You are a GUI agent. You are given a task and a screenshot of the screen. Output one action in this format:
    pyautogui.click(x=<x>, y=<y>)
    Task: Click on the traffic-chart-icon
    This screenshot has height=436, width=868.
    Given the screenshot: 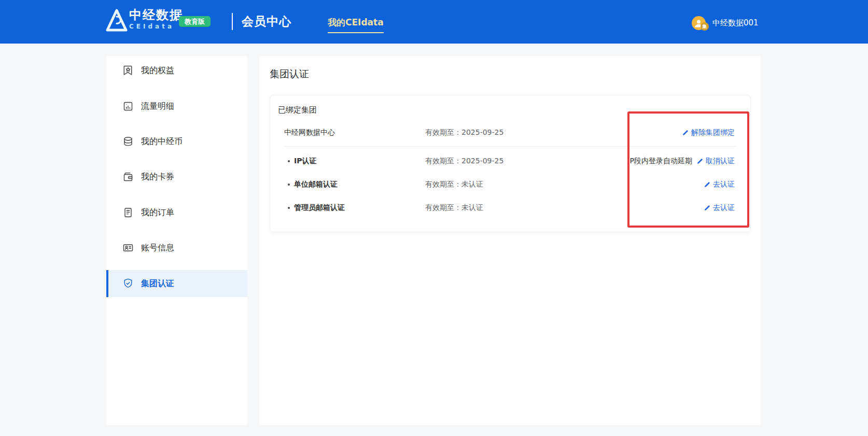 What is the action you would take?
    pyautogui.click(x=128, y=106)
    